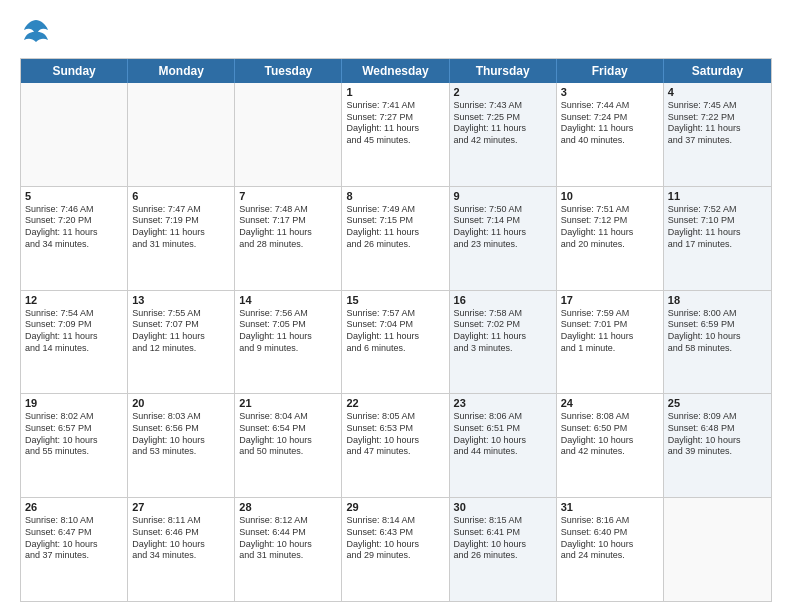 This screenshot has height=612, width=792. What do you see at coordinates (503, 429) in the screenshot?
I see `cell-info-line: Sunset: 6:51 PM` at bounding box center [503, 429].